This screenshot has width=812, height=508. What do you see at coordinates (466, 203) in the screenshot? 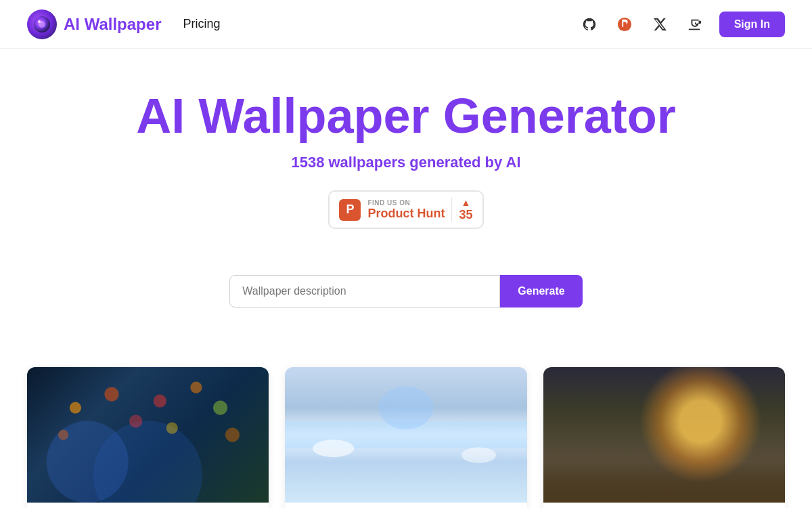
I see `ph-arrow-icon: ▲` at bounding box center [466, 203].